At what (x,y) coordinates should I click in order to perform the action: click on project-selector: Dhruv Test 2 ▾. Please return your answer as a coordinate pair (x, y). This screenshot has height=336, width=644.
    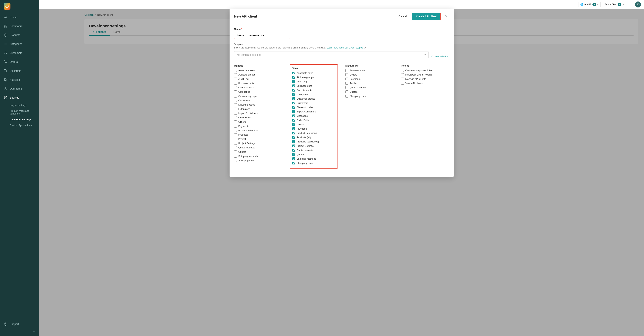
    Looking at the image, I should click on (618, 4).